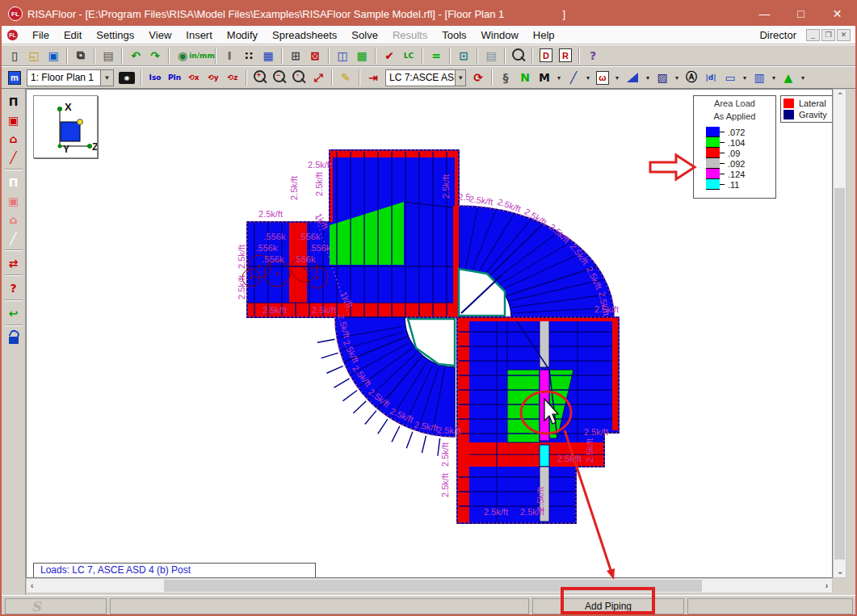 The width and height of the screenshot is (857, 616). I want to click on menu-item-settings: Settings, so click(115, 36).